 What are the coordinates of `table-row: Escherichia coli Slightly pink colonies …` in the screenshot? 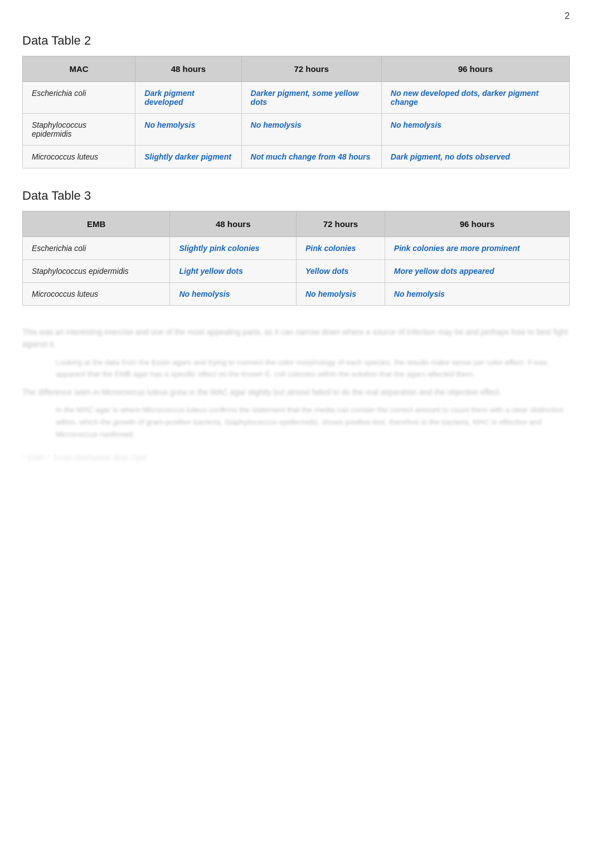 It's located at (297, 249).